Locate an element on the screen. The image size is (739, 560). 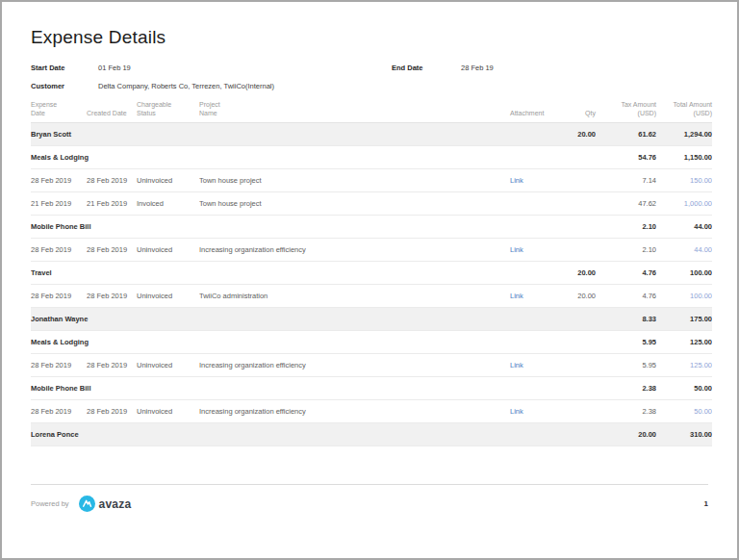
expense-row: 28 Feb 2019 28 Feb 2019 Uninvoiced TwiiC… is located at coordinates (371, 296).